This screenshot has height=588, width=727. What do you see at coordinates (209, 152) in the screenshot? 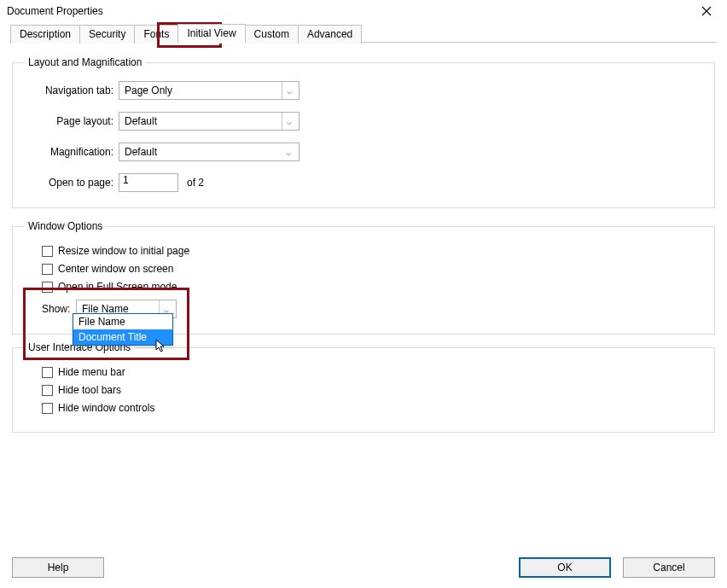
I see `magnification-select: Default ⌵` at bounding box center [209, 152].